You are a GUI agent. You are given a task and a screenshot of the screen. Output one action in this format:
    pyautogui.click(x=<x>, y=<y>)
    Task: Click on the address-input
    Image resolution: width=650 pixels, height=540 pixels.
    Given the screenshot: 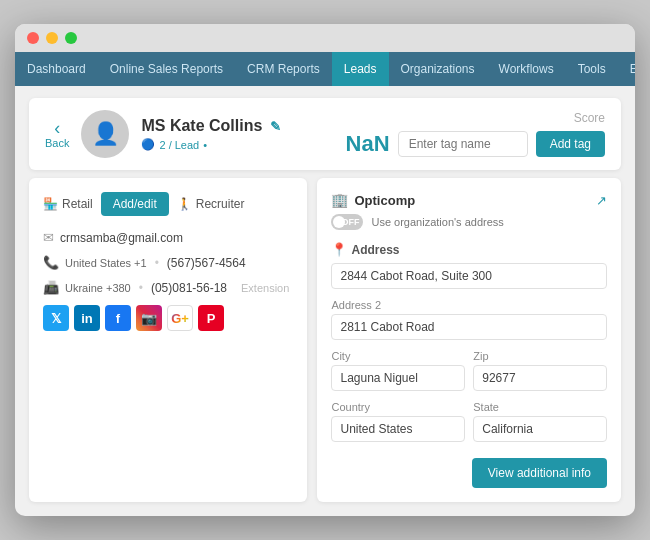 What is the action you would take?
    pyautogui.click(x=469, y=276)
    